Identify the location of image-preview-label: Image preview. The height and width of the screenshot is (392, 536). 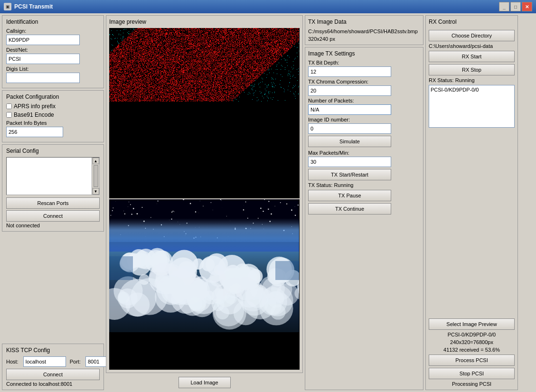
(204, 22).